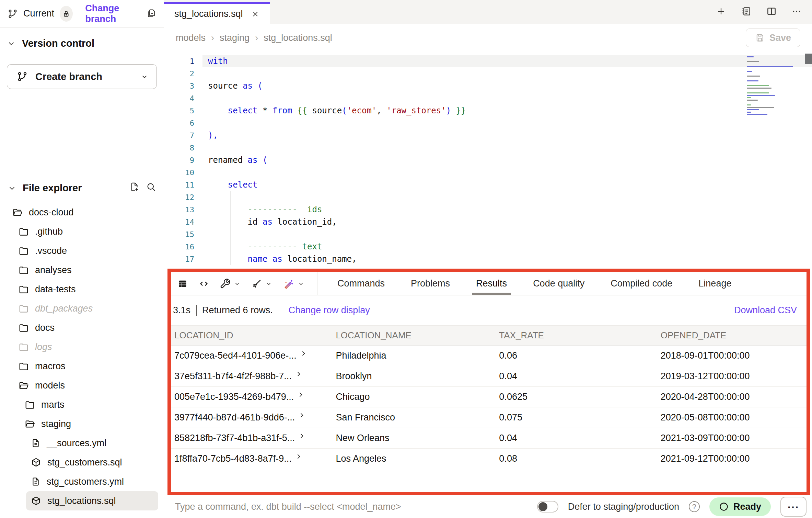 The height and width of the screenshot is (518, 812). Describe the element at coordinates (746, 12) in the screenshot. I see `open-editors-icon` at that location.